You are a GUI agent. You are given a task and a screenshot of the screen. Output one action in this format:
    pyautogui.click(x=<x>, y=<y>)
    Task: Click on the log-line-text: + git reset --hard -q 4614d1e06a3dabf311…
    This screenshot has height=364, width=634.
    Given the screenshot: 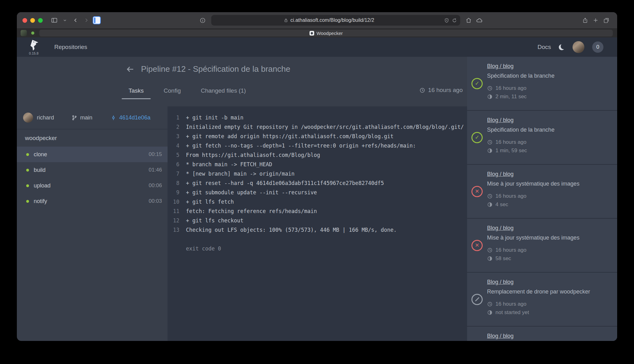 What is the action you would take?
    pyautogui.click(x=282, y=183)
    